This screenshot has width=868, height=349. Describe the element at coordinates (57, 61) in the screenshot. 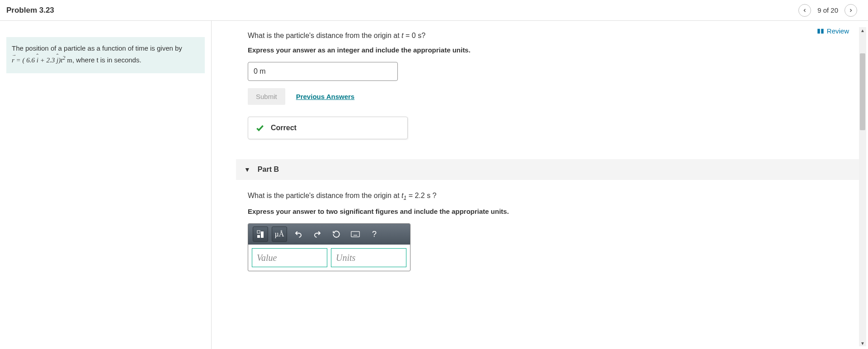

I see `unit-j: j` at that location.